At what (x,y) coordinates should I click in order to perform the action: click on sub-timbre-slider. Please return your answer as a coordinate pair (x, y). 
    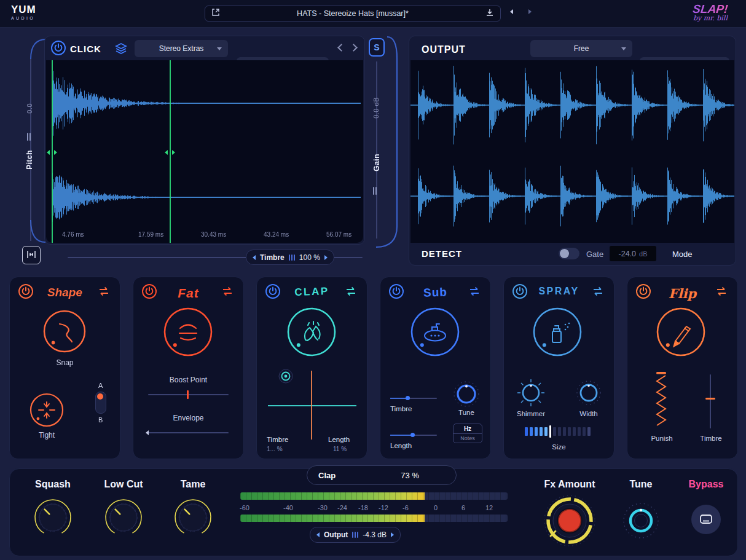
    Looking at the image, I should click on (414, 398).